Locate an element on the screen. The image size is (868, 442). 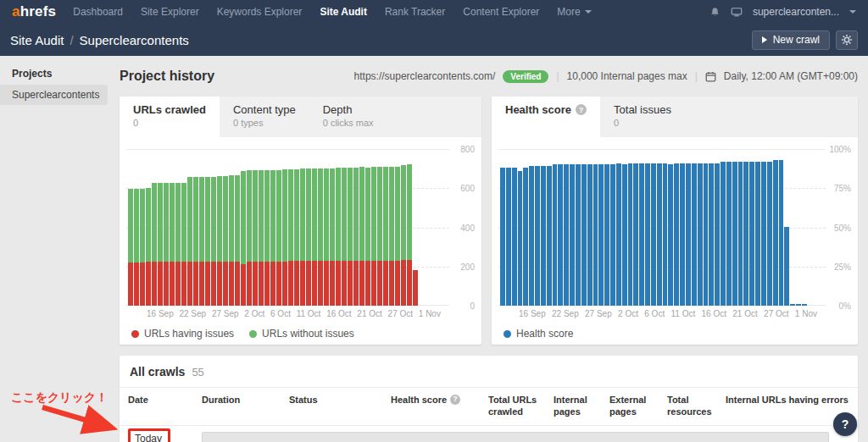
all-crawls-today-row: Today is located at coordinates (488, 434).